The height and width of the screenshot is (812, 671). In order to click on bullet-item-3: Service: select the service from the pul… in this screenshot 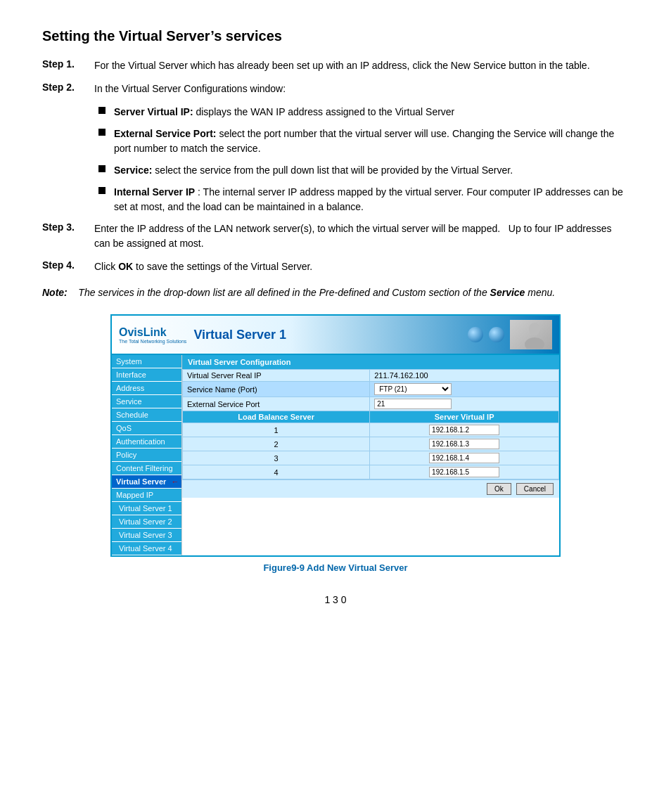, I will do `click(364, 170)`.